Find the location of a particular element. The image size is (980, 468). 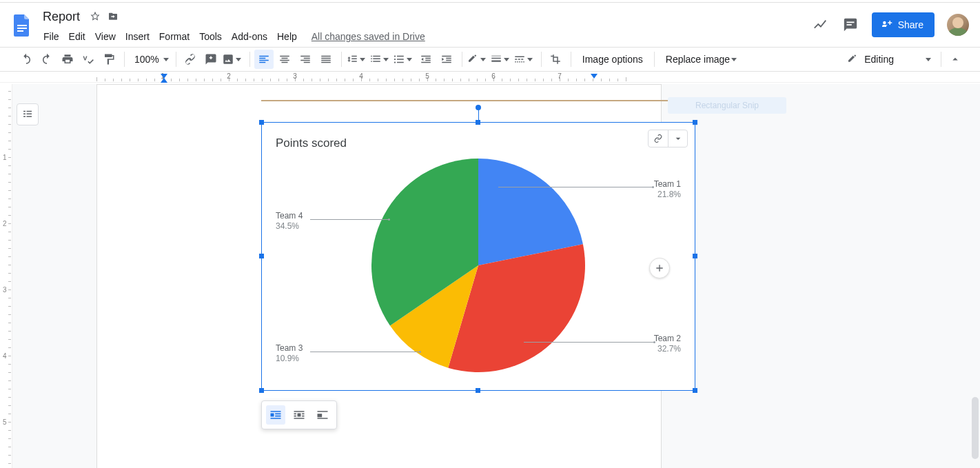

share-button: Share is located at coordinates (903, 25).